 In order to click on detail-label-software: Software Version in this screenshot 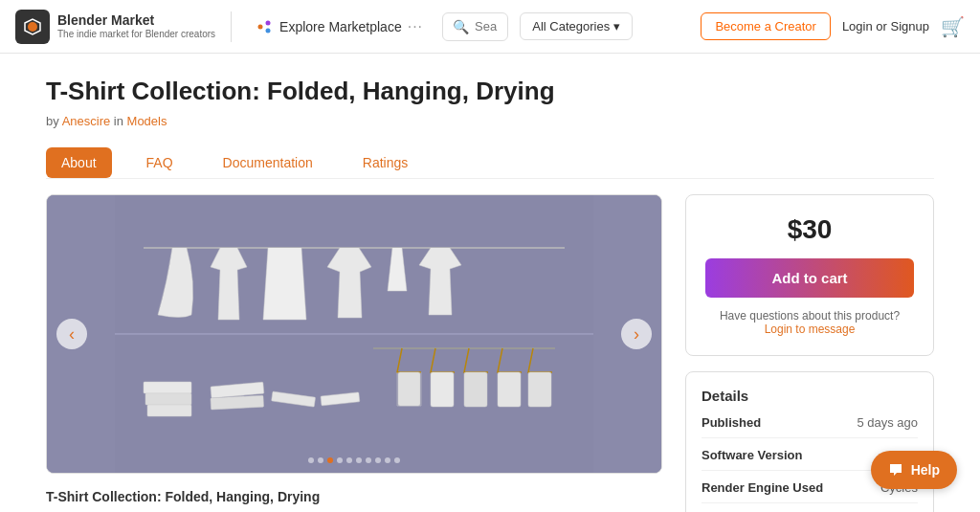, I will do `click(752, 456)`.